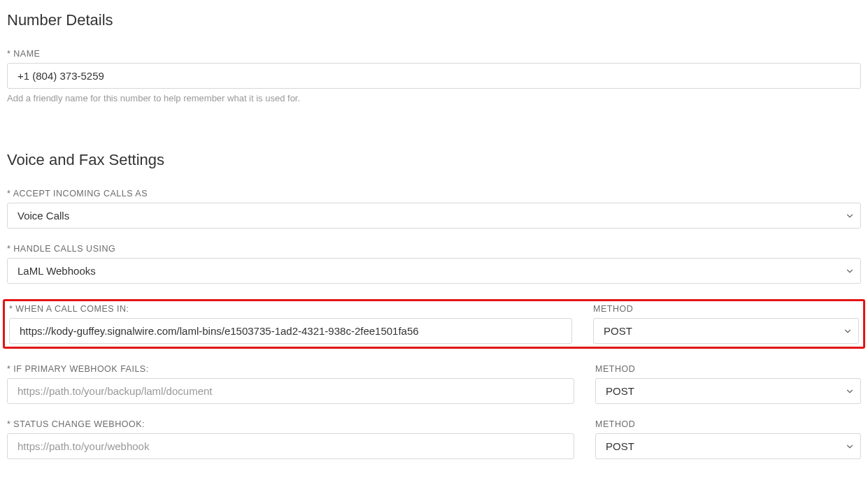 The width and height of the screenshot is (868, 499). Describe the element at coordinates (434, 160) in the screenshot. I see `voice-fax-heading: Voice and Fax Settings` at that location.